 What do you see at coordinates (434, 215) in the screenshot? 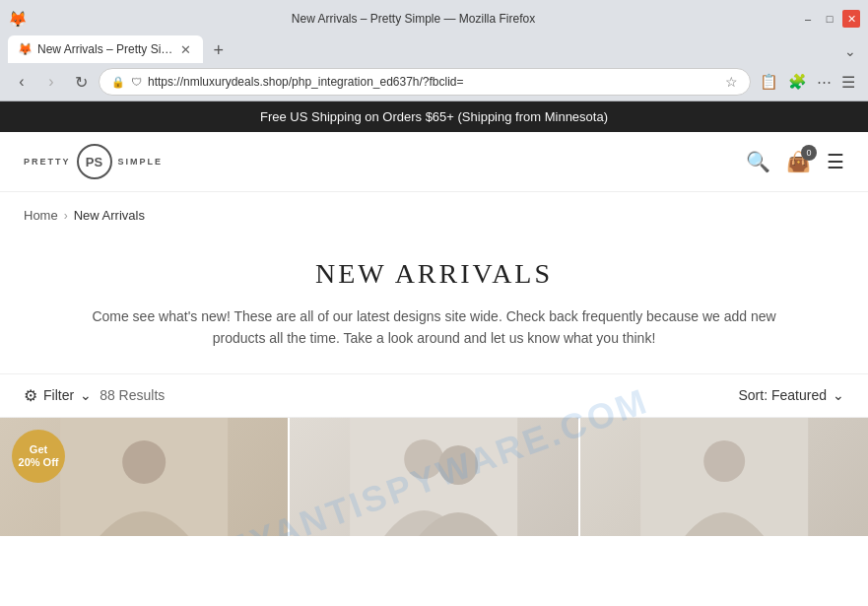
I see `breadcrumb: Home › New Arrivals` at bounding box center [434, 215].